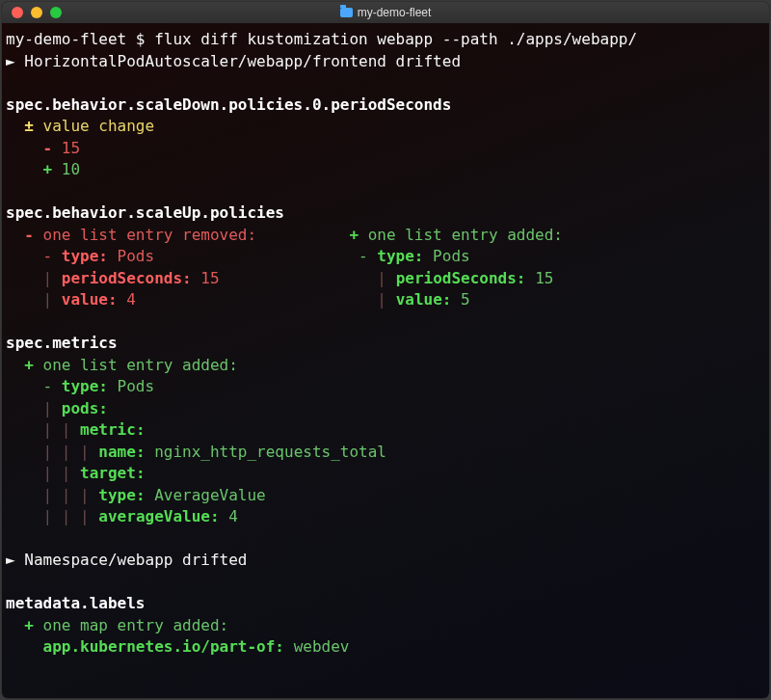 This screenshot has height=700, width=771. What do you see at coordinates (62, 343) in the screenshot?
I see `section-path-3: spec.metrics` at bounding box center [62, 343].